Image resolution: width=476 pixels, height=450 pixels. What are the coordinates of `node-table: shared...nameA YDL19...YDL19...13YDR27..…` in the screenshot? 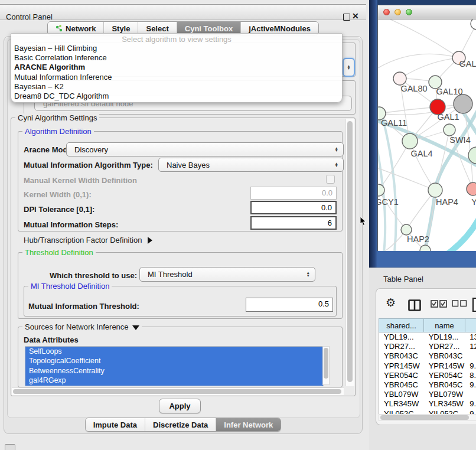 It's located at (428, 366).